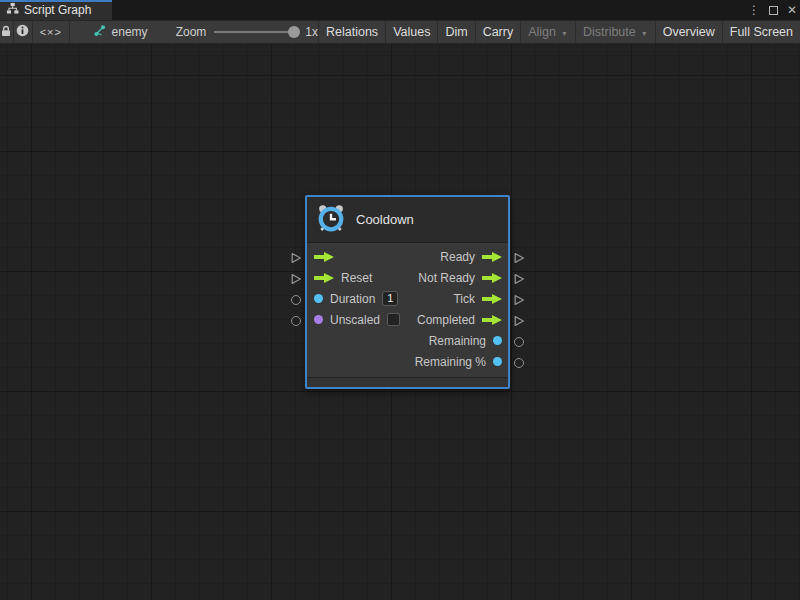 Image resolution: width=800 pixels, height=600 pixels. Describe the element at coordinates (450, 362) in the screenshot. I see `port-label: Remaining %` at that location.